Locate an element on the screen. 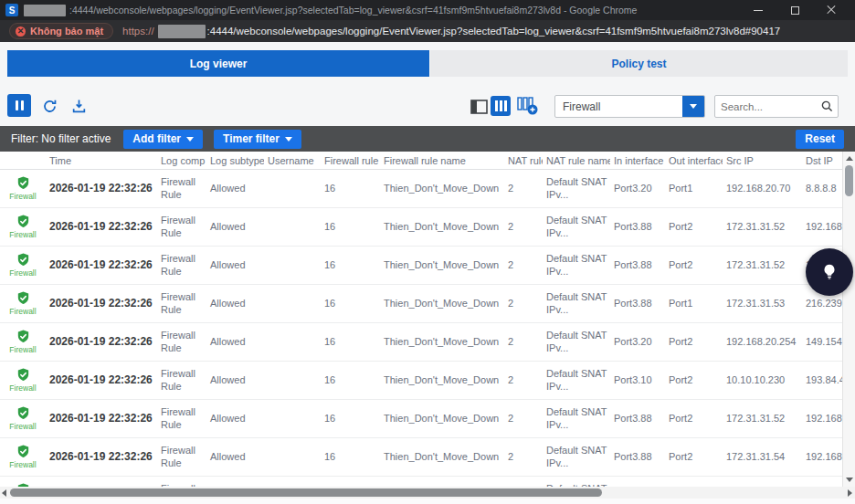  close-button is located at coordinates (831, 10).